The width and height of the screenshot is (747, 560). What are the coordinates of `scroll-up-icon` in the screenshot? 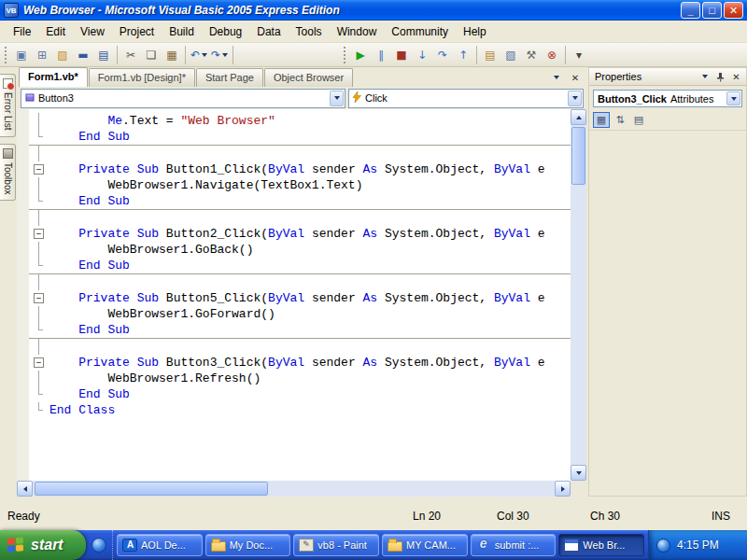 It's located at (579, 118).